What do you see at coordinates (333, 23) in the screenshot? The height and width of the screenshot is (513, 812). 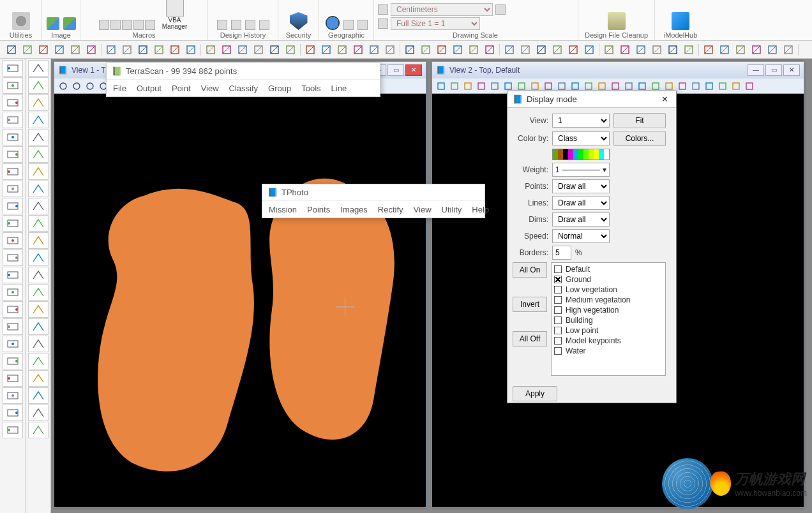 I see `globe-icon` at bounding box center [333, 23].